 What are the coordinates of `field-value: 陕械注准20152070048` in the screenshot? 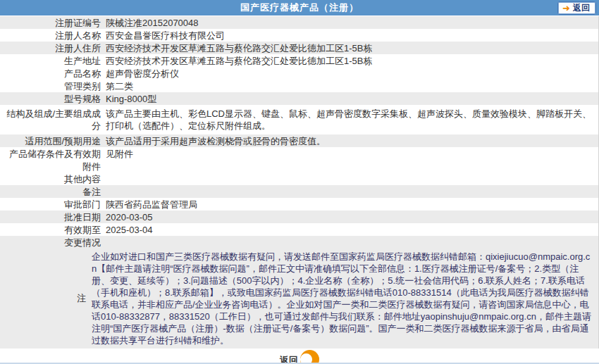 It's located at (352, 23).